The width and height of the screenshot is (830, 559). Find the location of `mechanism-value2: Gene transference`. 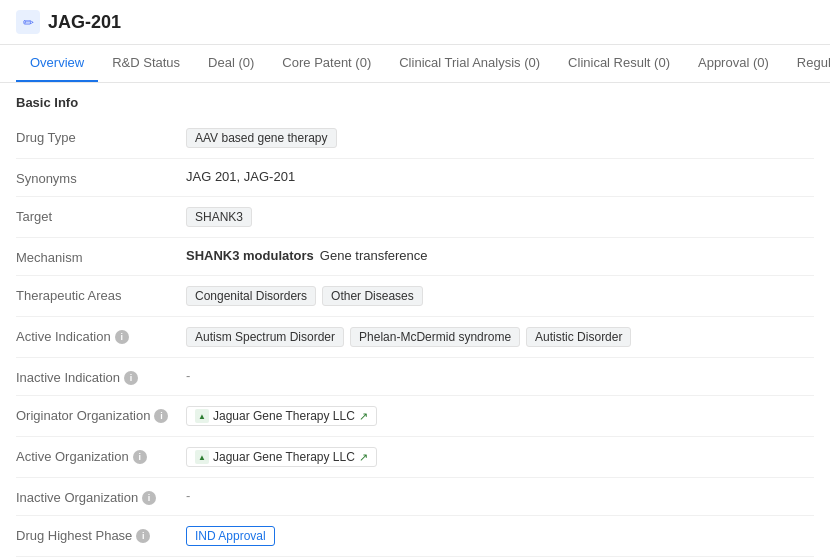

mechanism-value2: Gene transference is located at coordinates (374, 256).